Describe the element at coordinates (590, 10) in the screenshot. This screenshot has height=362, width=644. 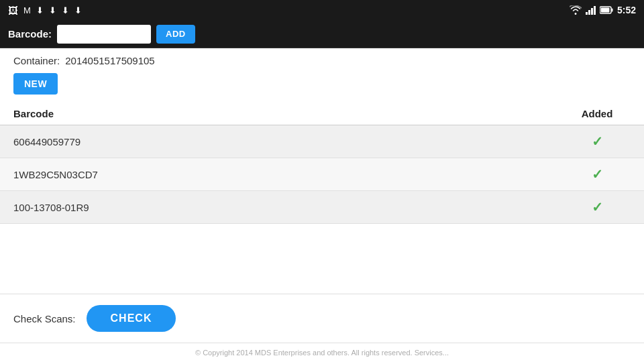
I see `signal-bars` at that location.